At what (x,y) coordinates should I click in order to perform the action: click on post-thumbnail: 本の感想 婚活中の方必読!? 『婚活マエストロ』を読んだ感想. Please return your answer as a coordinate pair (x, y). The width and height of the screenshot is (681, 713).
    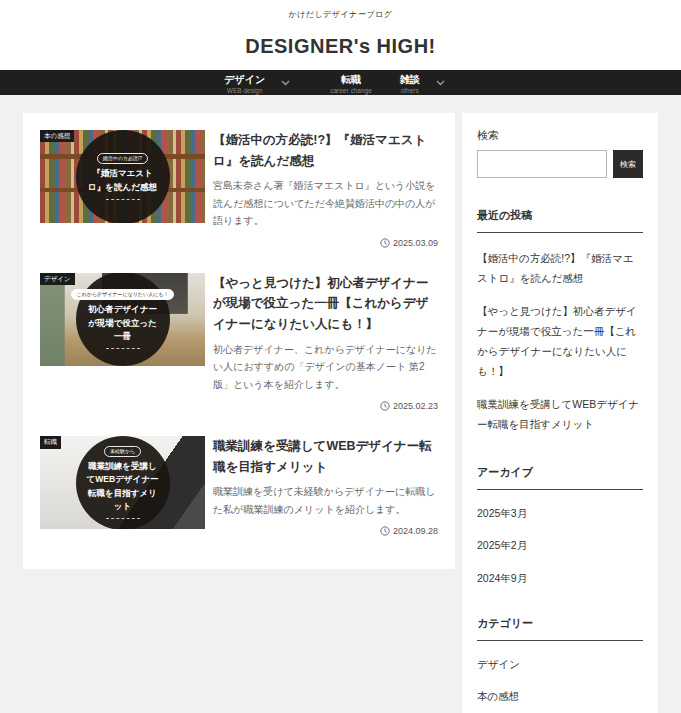
    Looking at the image, I should click on (122, 176).